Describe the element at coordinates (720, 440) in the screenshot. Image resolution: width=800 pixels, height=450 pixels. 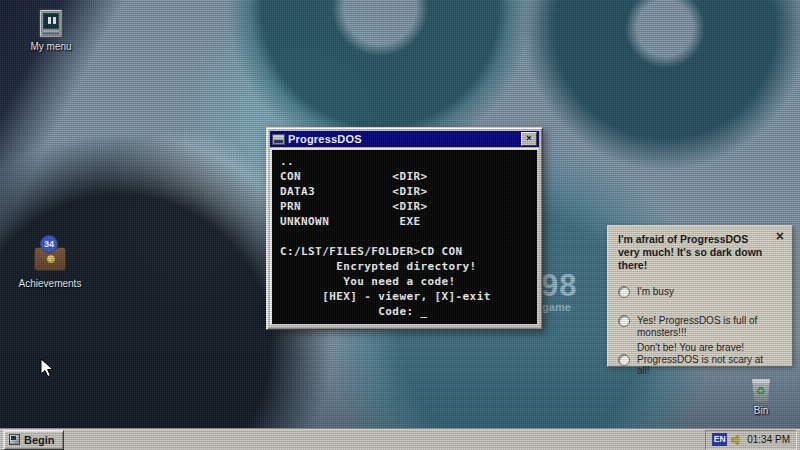
I see `language-indicator: EN` at that location.